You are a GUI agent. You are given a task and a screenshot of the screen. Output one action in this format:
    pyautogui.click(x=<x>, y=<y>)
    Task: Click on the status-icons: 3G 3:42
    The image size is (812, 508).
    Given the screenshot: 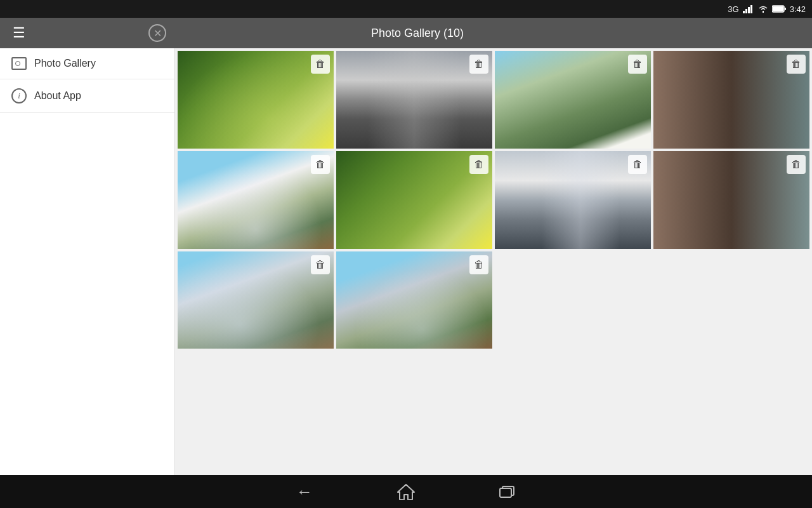 What is the action you would take?
    pyautogui.click(x=766, y=9)
    